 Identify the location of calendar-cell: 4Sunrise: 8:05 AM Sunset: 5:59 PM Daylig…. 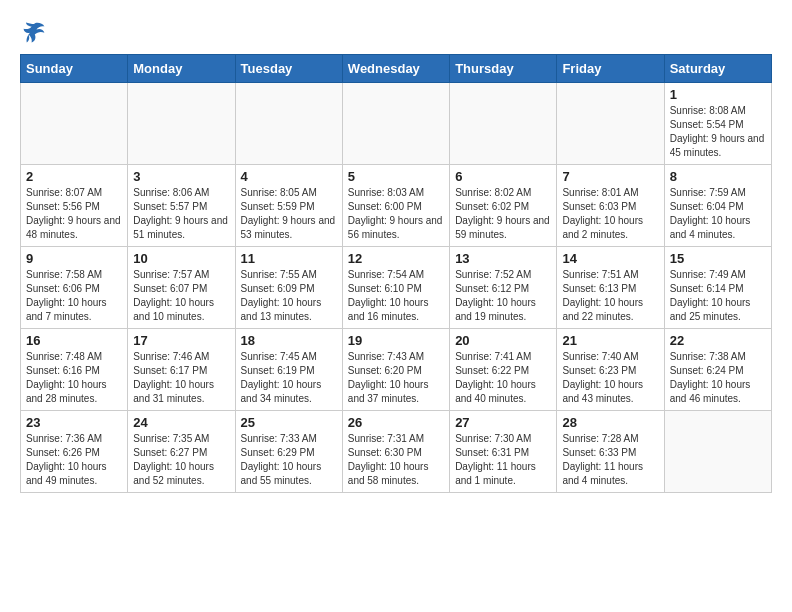
(288, 206).